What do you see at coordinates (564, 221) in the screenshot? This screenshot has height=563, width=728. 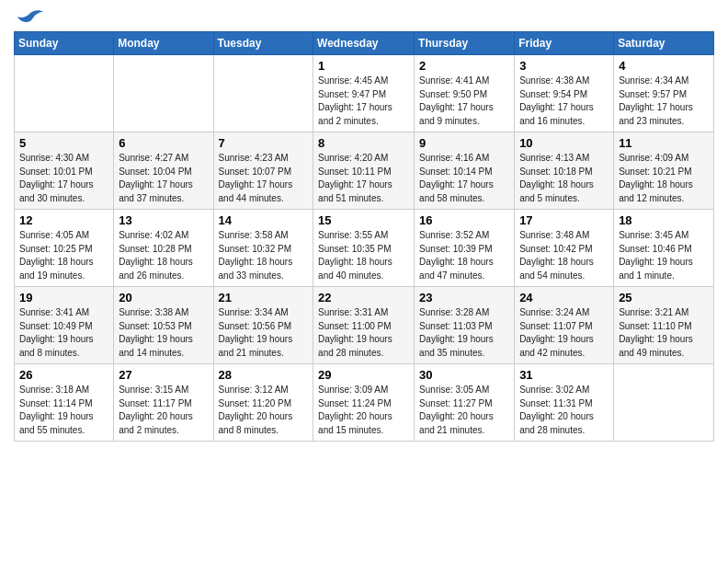 I see `day-number: 17` at bounding box center [564, 221].